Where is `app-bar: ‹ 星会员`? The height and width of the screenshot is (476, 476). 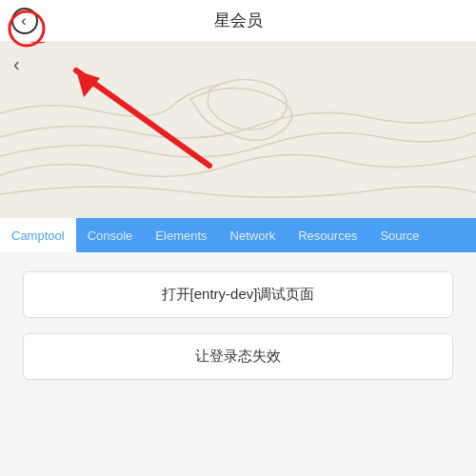 app-bar: ‹ 星会员 is located at coordinates (238, 21).